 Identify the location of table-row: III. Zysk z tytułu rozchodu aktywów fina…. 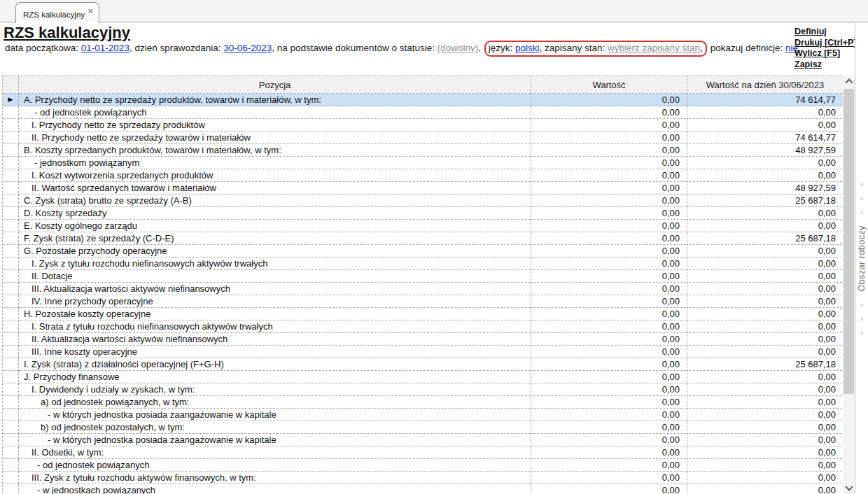
(423, 478).